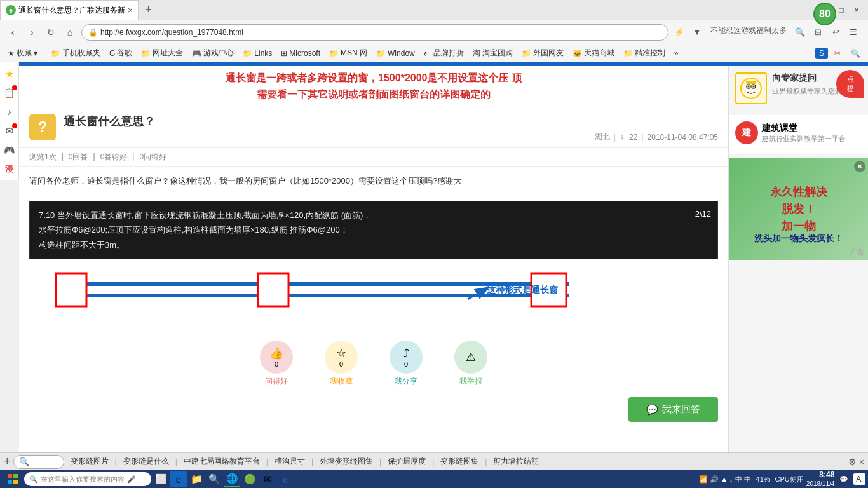 This screenshot has height=488, width=868. What do you see at coordinates (23, 53) in the screenshot?
I see `bookmark-favorites: ★ 收藏 ▾` at bounding box center [23, 53].